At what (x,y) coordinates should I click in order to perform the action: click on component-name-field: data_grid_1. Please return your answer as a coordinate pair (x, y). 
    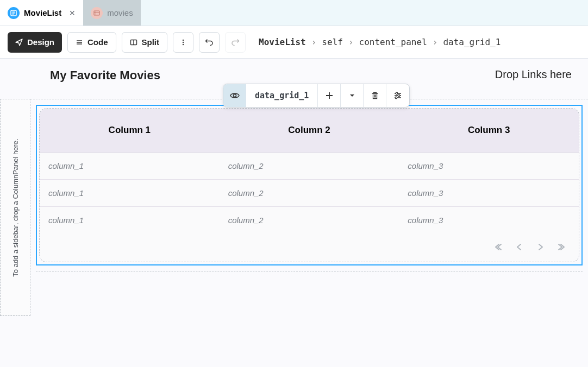
    Looking at the image, I should click on (282, 96).